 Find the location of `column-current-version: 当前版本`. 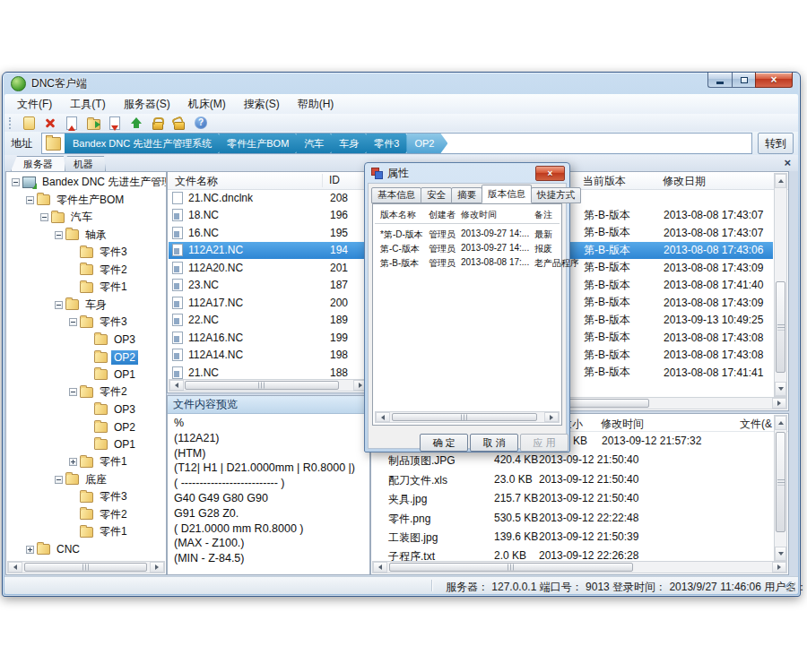

column-current-version: 当前版本 is located at coordinates (604, 181).